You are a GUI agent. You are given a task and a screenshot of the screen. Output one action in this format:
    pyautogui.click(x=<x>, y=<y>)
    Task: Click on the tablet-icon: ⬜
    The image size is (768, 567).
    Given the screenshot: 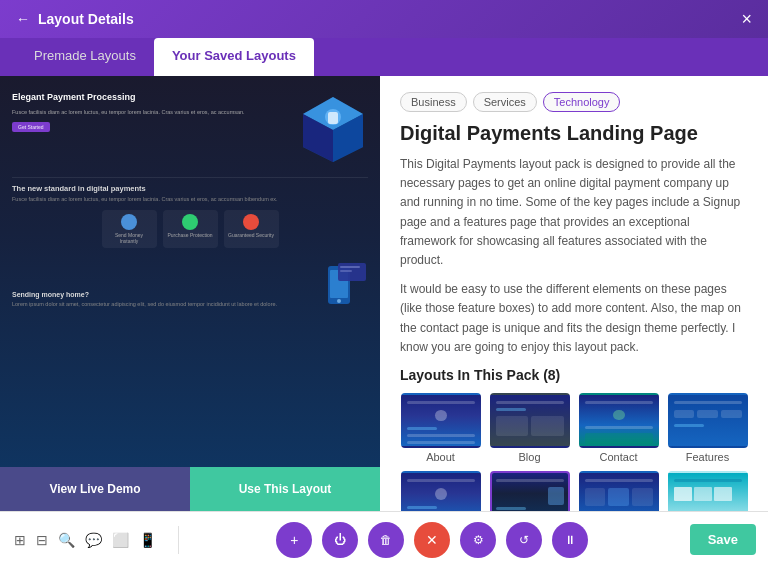 What is the action you would take?
    pyautogui.click(x=120, y=540)
    